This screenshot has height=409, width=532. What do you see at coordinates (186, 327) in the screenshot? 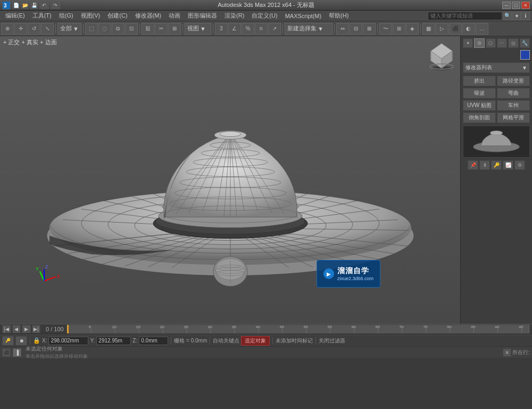
I see `svg-text: 25` at bounding box center [186, 327].